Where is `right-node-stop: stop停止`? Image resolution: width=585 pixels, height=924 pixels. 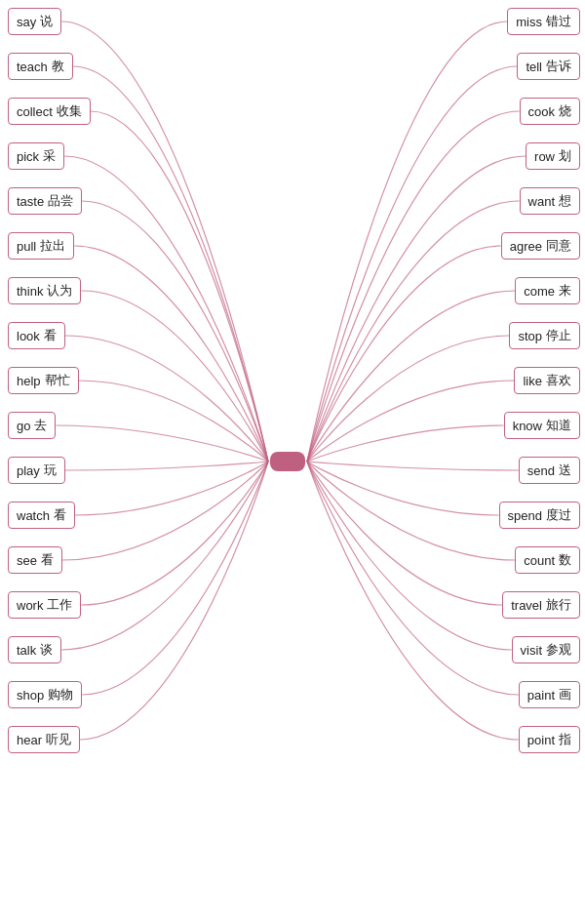 right-node-stop: stop停止 is located at coordinates (544, 336).